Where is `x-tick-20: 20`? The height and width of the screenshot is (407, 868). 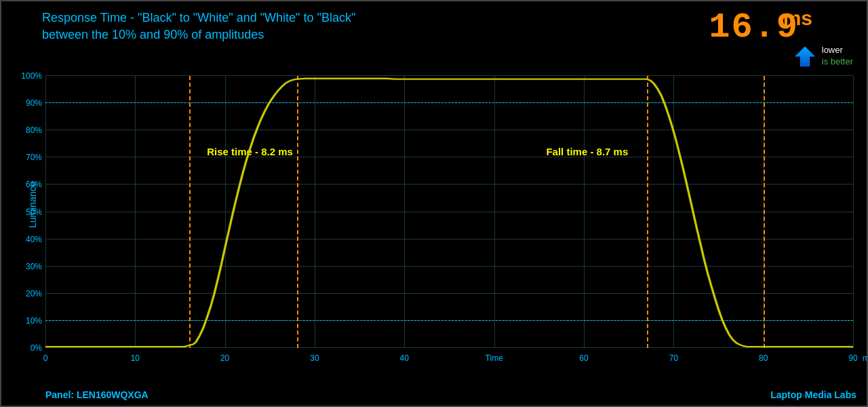 x-tick-20: 20 is located at coordinates (225, 358).